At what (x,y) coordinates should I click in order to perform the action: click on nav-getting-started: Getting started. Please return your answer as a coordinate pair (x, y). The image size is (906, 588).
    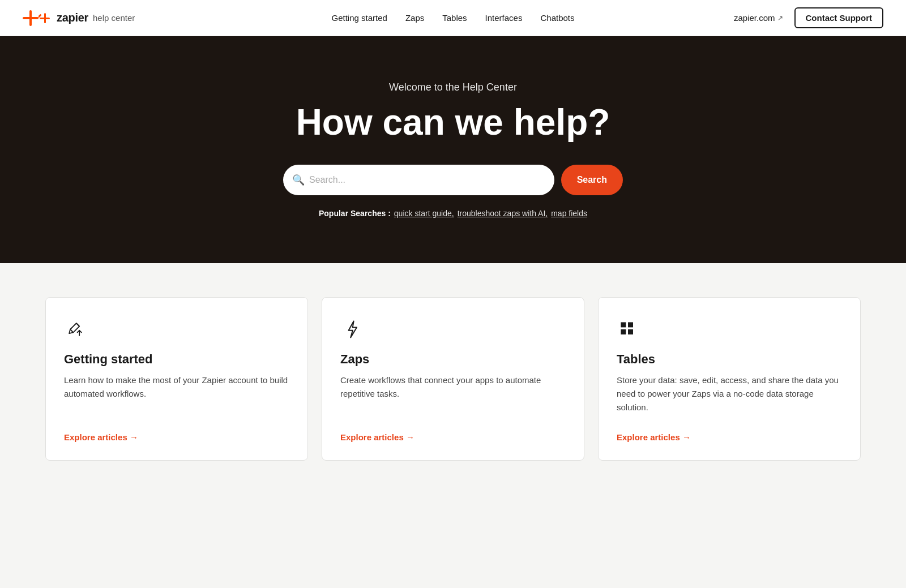
    Looking at the image, I should click on (359, 18).